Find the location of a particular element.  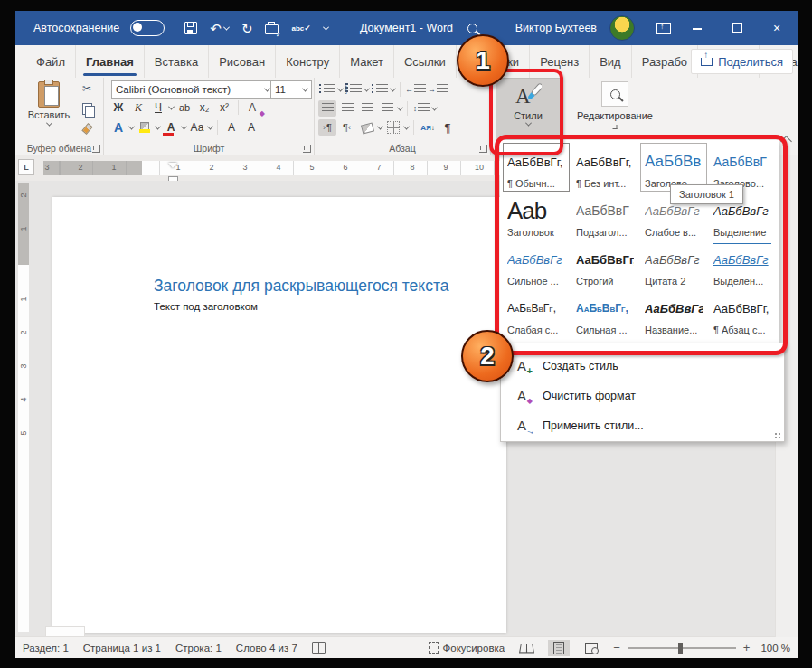

tab-stop-selector: L is located at coordinates (26, 167).